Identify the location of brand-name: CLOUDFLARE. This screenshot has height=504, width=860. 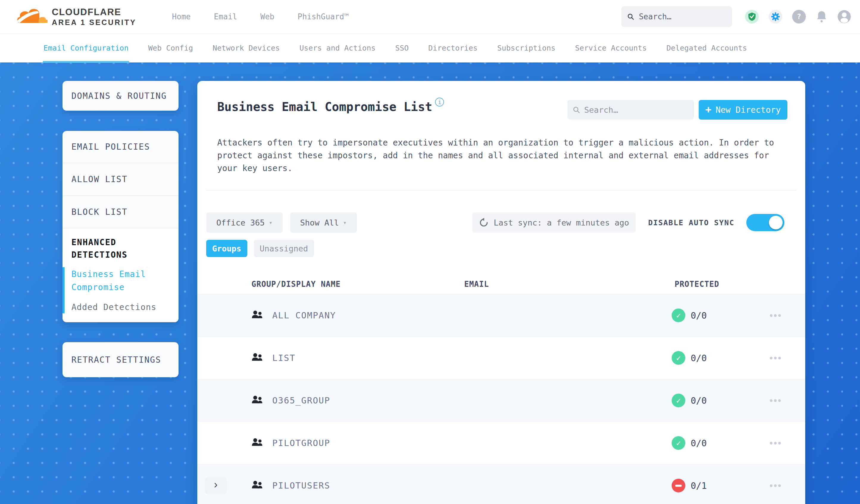
(94, 12).